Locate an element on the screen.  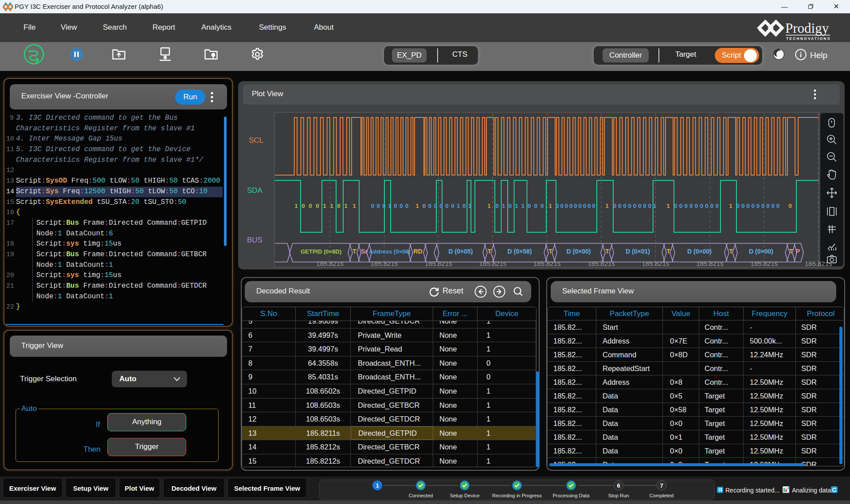
svg-text: D (0×05) is located at coordinates (461, 251).